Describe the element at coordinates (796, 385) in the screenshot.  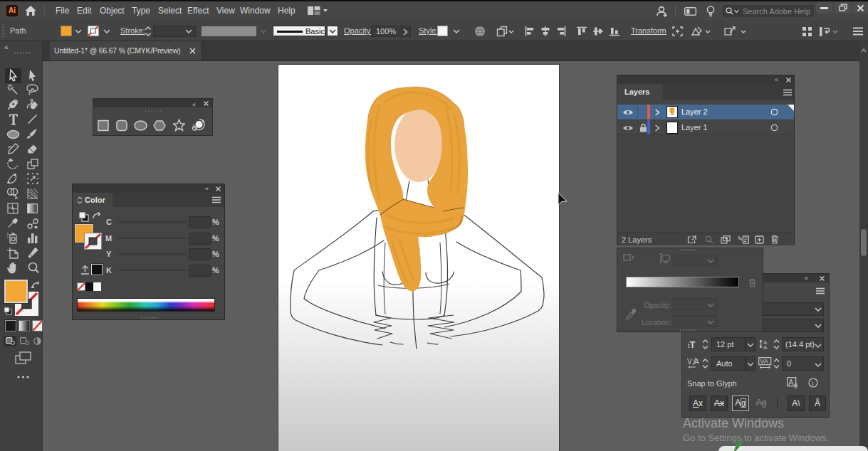
I see `svg-text: g` at that location.